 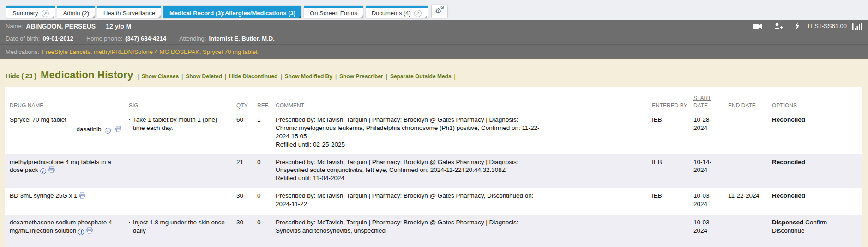 I want to click on column-header-entered-by: ENTERED BY, so click(x=669, y=106).